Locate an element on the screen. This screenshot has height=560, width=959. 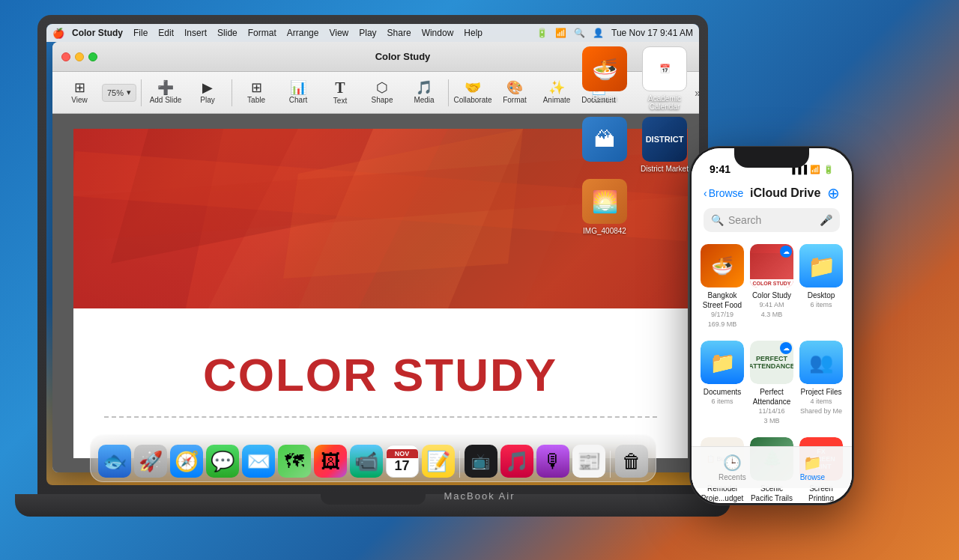
back-button: ‹ Browse is located at coordinates (724, 193).